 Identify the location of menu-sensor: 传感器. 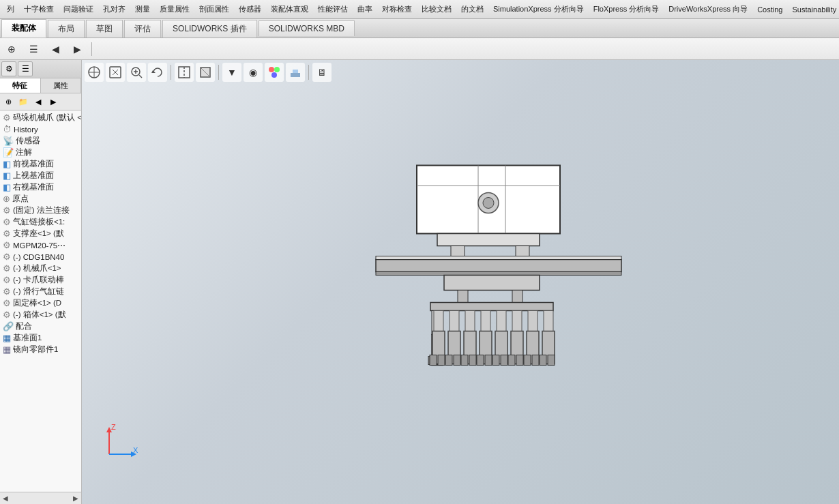
(250, 10).